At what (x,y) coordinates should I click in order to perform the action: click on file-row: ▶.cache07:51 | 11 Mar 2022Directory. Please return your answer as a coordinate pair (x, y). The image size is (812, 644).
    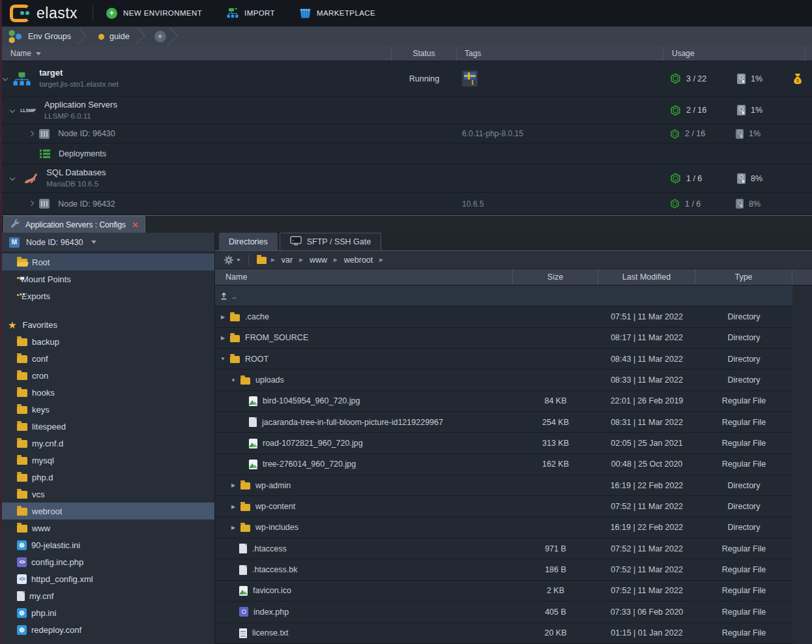
    Looking at the image, I should click on (514, 317).